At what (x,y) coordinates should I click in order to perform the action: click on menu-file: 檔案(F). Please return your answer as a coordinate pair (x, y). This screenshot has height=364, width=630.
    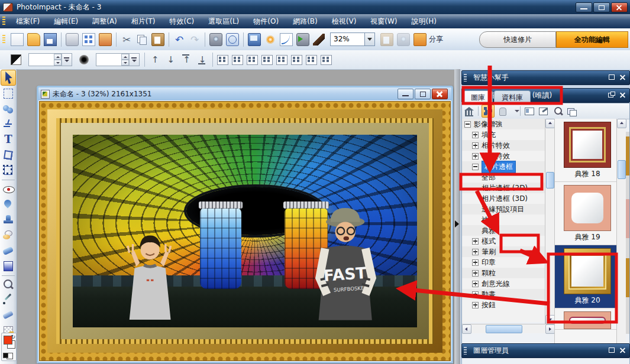
    Looking at the image, I should click on (28, 21).